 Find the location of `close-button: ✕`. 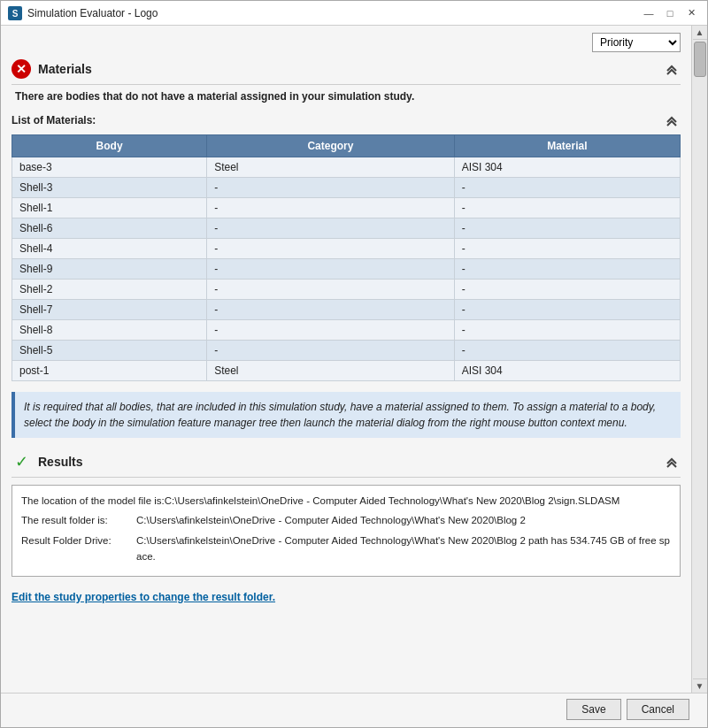

close-button: ✕ is located at coordinates (691, 13).